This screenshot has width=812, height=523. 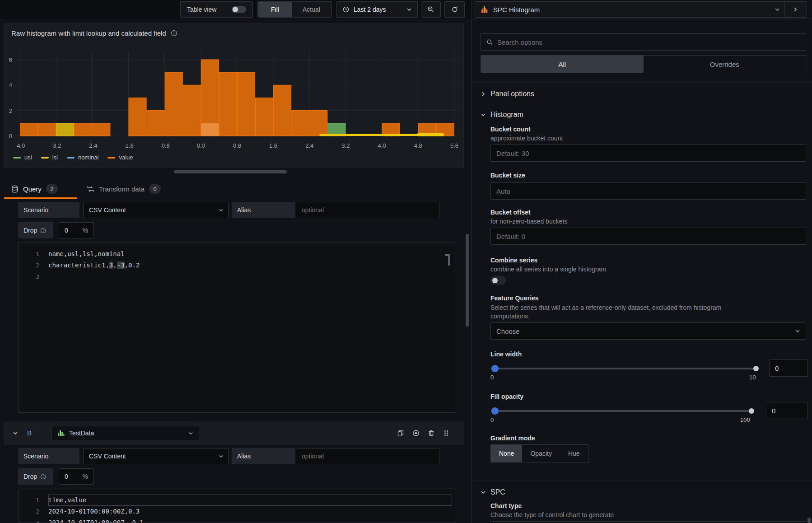 I want to click on trash-icon, so click(x=431, y=433).